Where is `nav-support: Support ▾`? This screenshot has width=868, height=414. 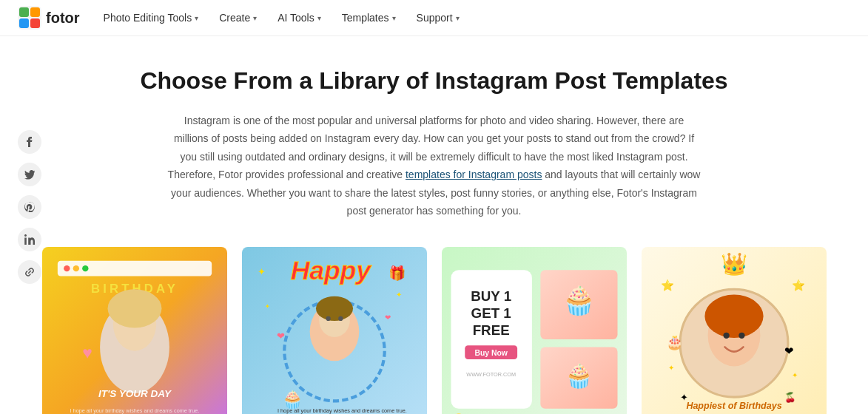 nav-support: Support ▾ is located at coordinates (438, 18).